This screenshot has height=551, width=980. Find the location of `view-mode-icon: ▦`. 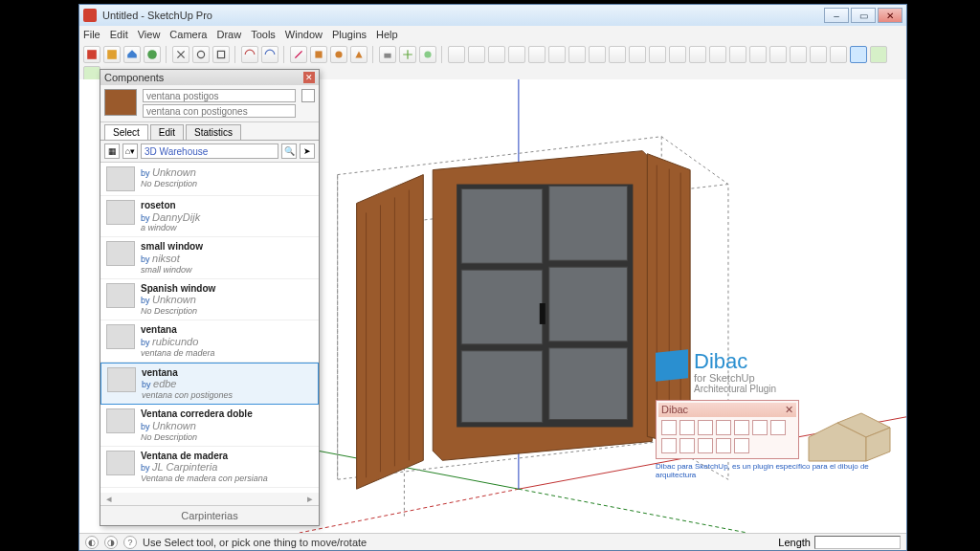

view-mode-icon: ▦ is located at coordinates (112, 151).